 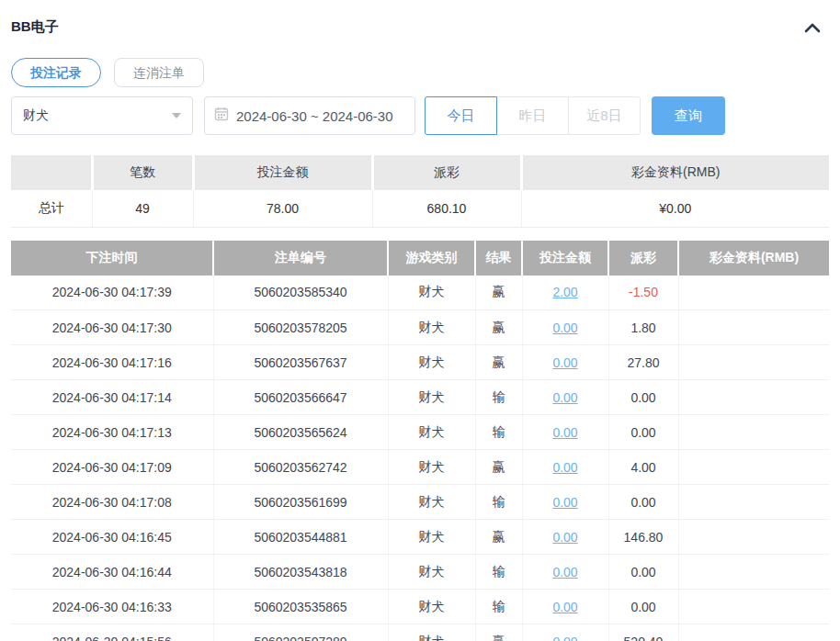 I want to click on records-header-row: 下注时间 注单编号 游戏类别 结果 投注金额 派彩 彩金资料(RMB), so click(x=420, y=258).